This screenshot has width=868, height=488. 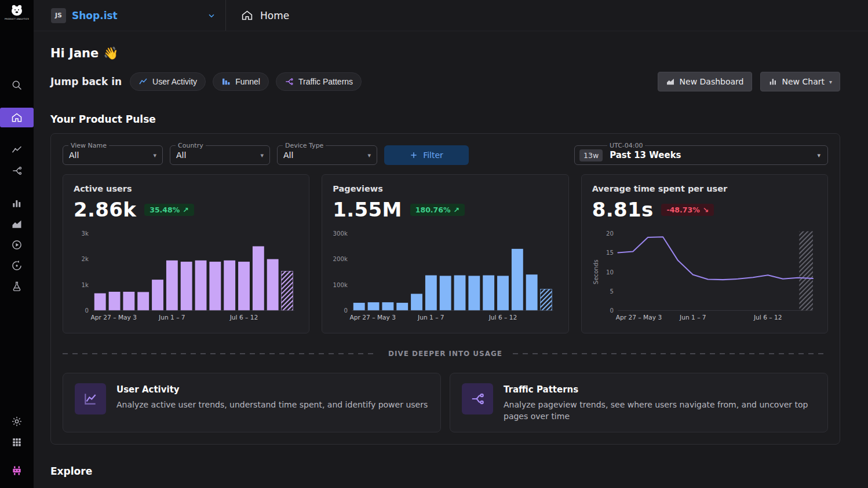 I want to click on svg-text: 2k, so click(x=85, y=259).